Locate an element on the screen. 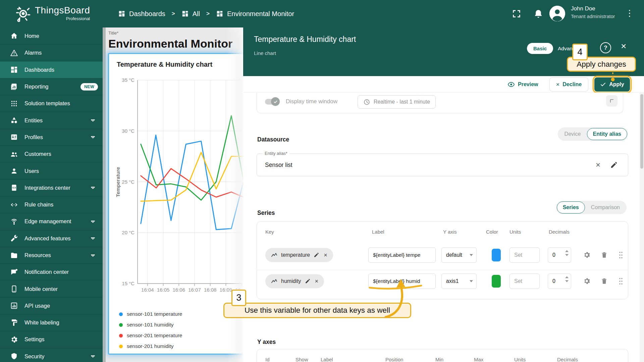 Image resolution: width=644 pixels, height=362 pixels. sidebar-item-advanced-features: Advanced features is located at coordinates (51, 238).